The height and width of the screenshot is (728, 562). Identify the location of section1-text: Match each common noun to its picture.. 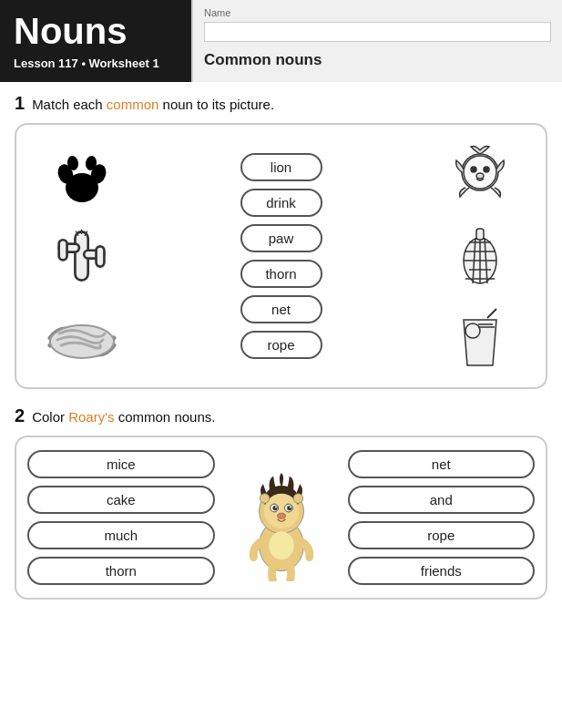
(153, 104).